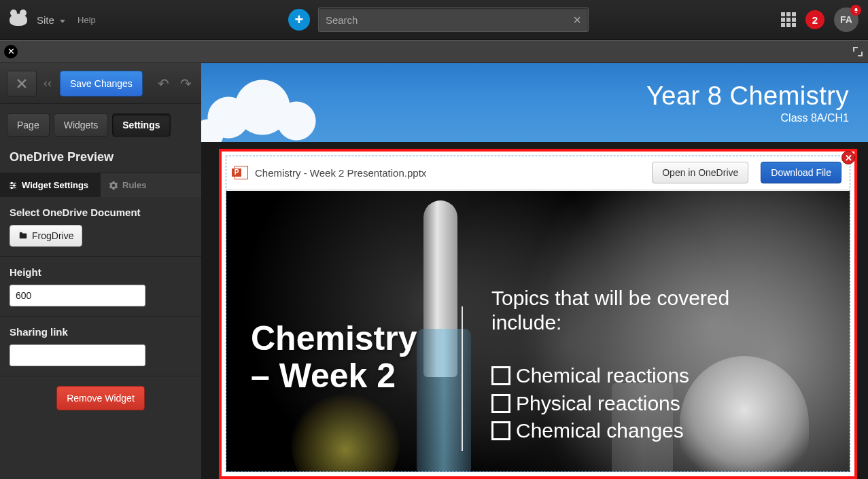 The height and width of the screenshot is (479, 868). What do you see at coordinates (101, 84) in the screenshot?
I see `save-button-label: Save Changes` at bounding box center [101, 84].